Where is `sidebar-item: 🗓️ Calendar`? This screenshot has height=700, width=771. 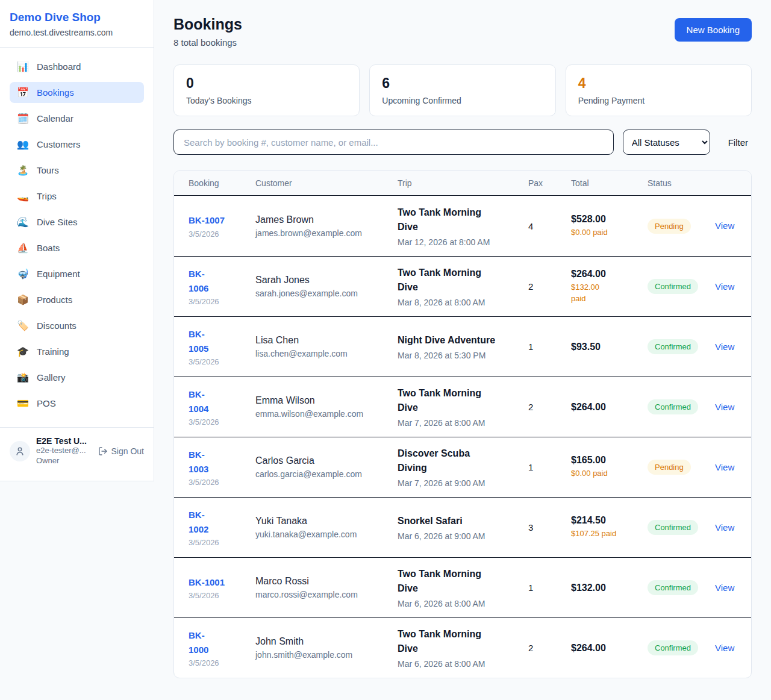
sidebar-item: 🗓️ Calendar is located at coordinates (77, 118).